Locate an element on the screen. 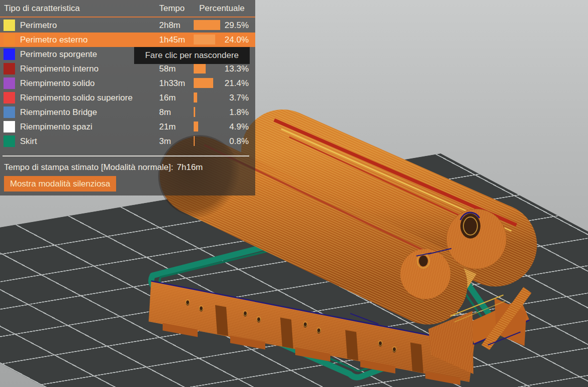 Image resolution: width=588 pixels, height=387 pixels. feature-time: 21m is located at coordinates (167, 127).